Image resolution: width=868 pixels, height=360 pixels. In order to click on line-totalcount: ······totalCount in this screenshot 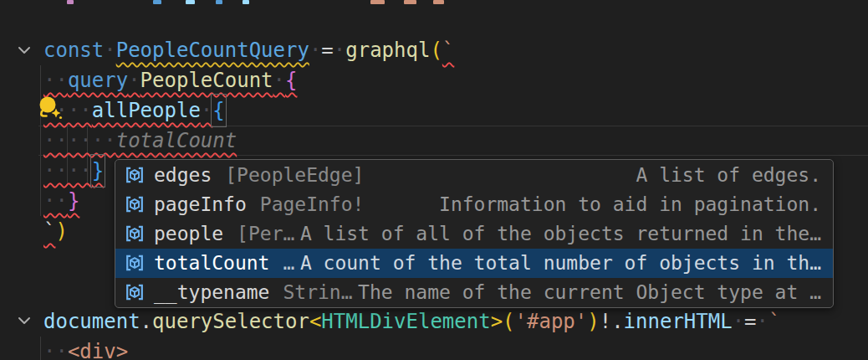, I will do `click(249, 141)`.